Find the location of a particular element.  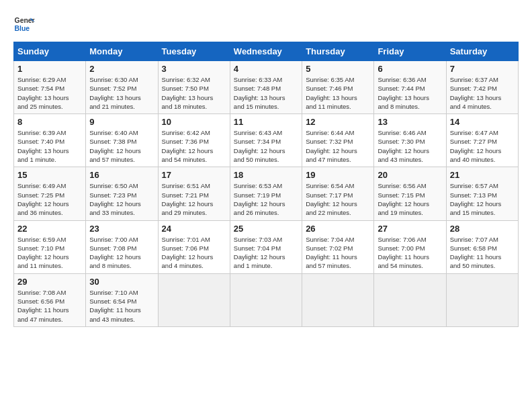

day-info: Sunrise: 7:08 AMSunset: 6:56 PMDaylight:… is located at coordinates (50, 306).